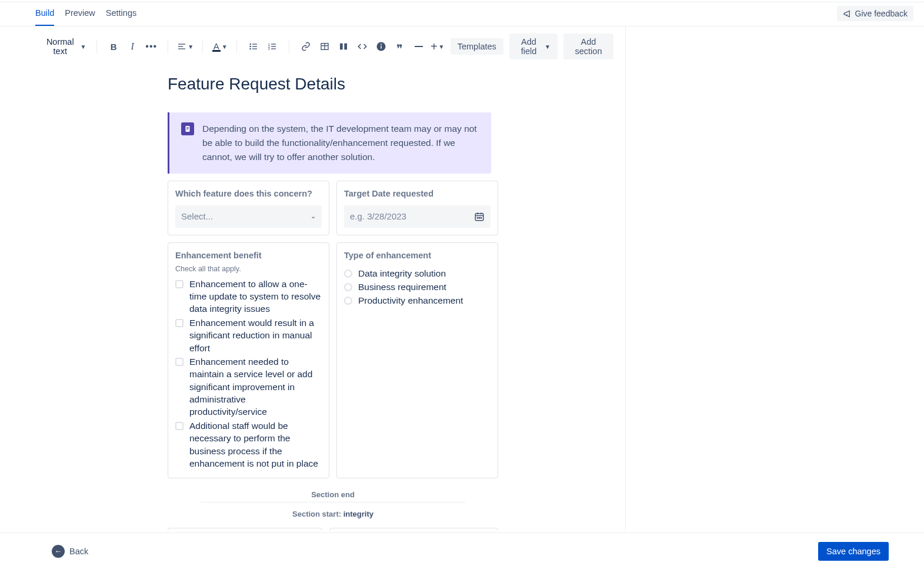 Image resolution: width=924 pixels, height=569 pixels. I want to click on tab-bar: Build Preview Settings, so click(462, 14).